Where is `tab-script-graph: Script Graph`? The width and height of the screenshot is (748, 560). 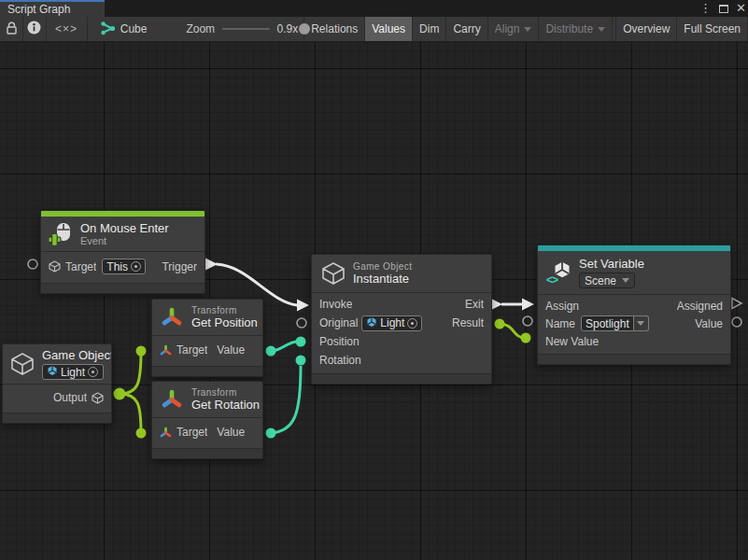 tab-script-graph: Script Graph is located at coordinates (52, 8).